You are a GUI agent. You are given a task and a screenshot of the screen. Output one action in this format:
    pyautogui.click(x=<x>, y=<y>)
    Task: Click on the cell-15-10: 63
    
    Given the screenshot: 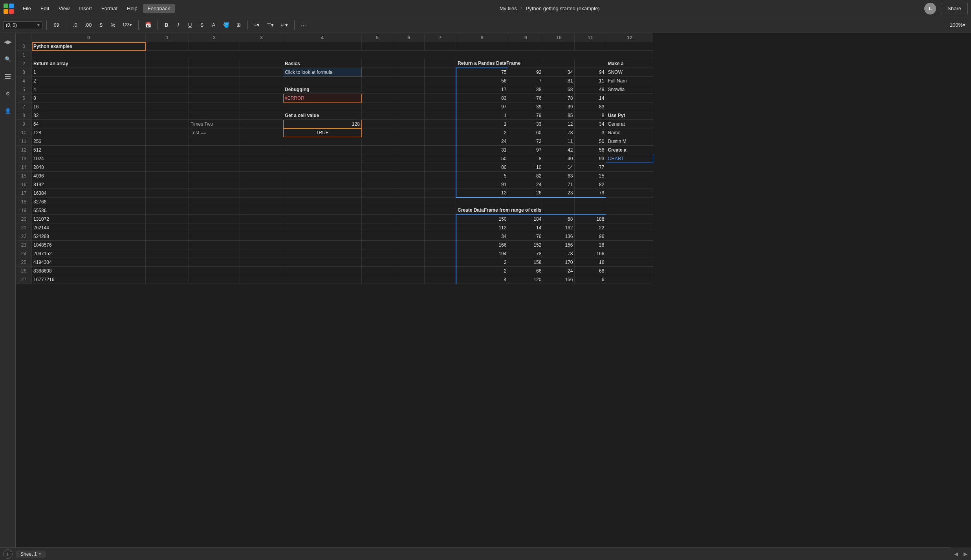 What is the action you would take?
    pyautogui.click(x=559, y=176)
    